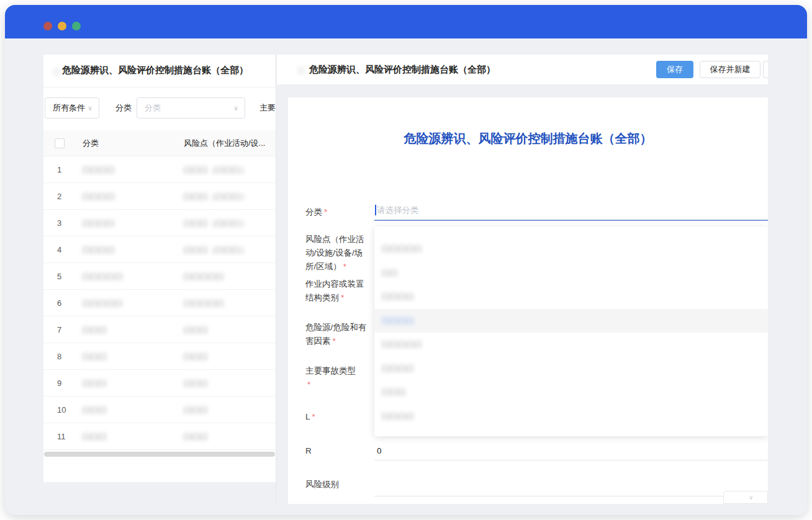 Image resolution: width=812 pixels, height=520 pixels. Describe the element at coordinates (340, 485) in the screenshot. I see `field-label-risk-level: 风险级别` at that location.